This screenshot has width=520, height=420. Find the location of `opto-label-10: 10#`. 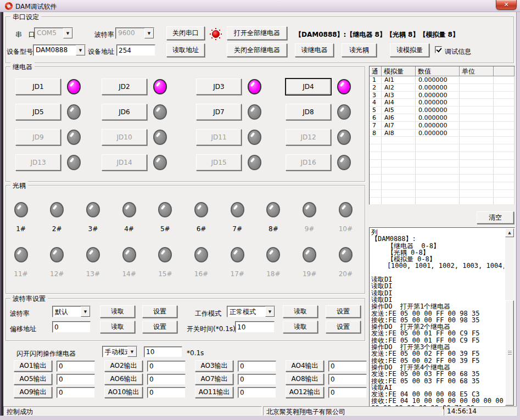

opto-label-10: 10# is located at coordinates (345, 229).